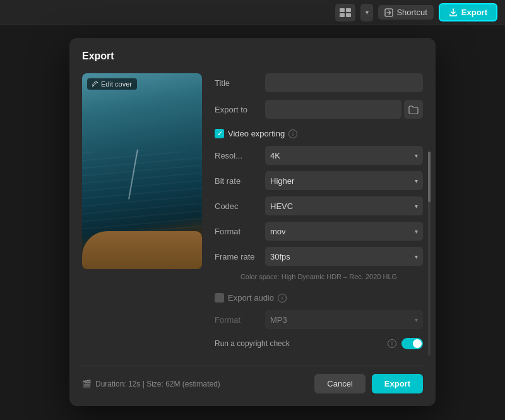 The image size is (505, 420). What do you see at coordinates (158, 384) in the screenshot?
I see `duration-text: Duration: 12s | Size: 62M (estimated)` at bounding box center [158, 384].